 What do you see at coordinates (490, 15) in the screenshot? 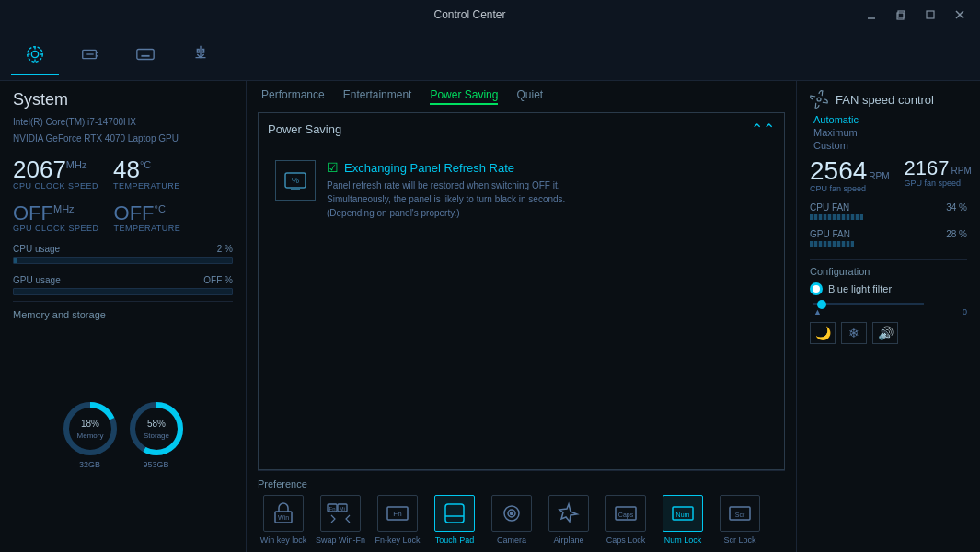
I see `titlebar: Control Center` at bounding box center [490, 15].